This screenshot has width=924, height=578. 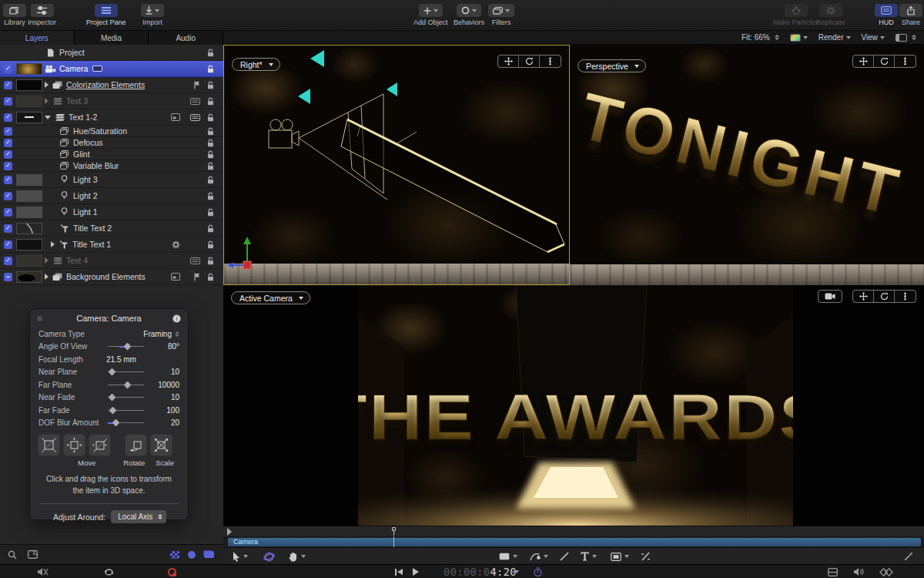 What do you see at coordinates (611, 66) in the screenshot?
I see `viewport-camera-menu: Perspective` at bounding box center [611, 66].